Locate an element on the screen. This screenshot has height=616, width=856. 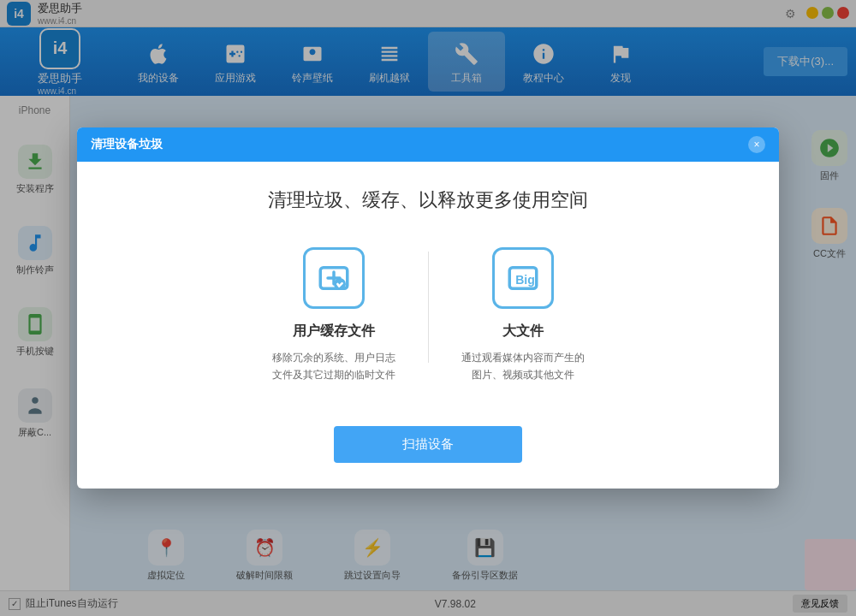
cache-title: 用户缓存文件 is located at coordinates (334, 332).